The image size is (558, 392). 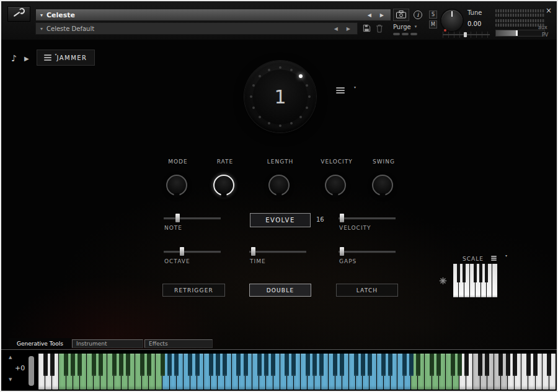 What do you see at coordinates (405, 27) in the screenshot?
I see `purge-menu: Purge ▾` at bounding box center [405, 27].